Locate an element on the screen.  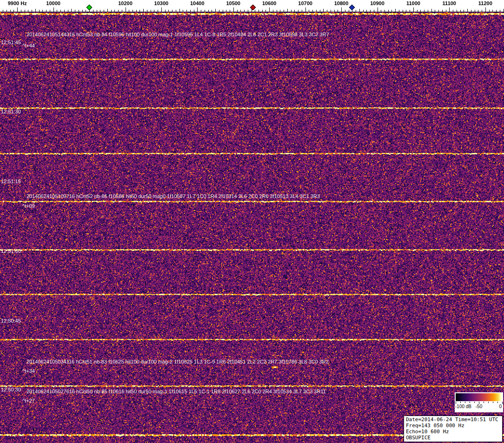
info-echo-frequency: Echo=10 600 Hz is located at coordinates (453, 431).